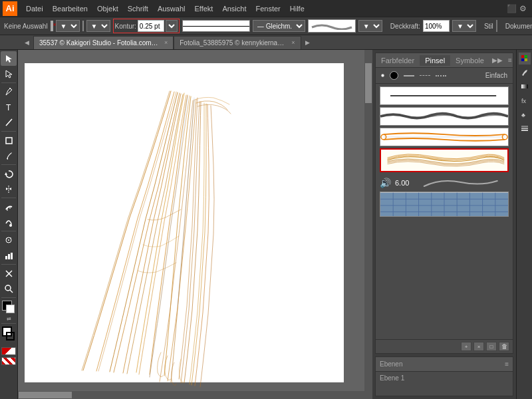 This screenshot has height=399, width=532. What do you see at coordinates (9, 351) in the screenshot?
I see `gradient-indicator` at bounding box center [9, 351].